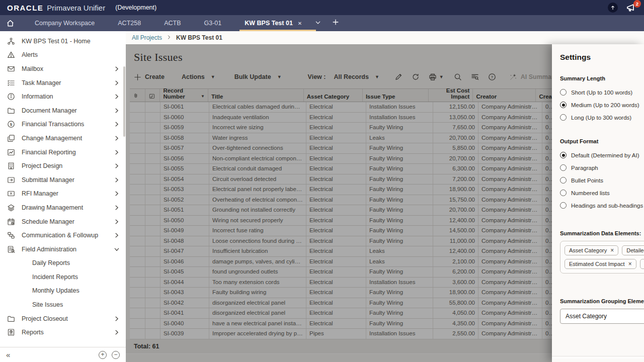  What do you see at coordinates (63, 69) in the screenshot?
I see `sidebar-item: Mailbox` at bounding box center [63, 69].